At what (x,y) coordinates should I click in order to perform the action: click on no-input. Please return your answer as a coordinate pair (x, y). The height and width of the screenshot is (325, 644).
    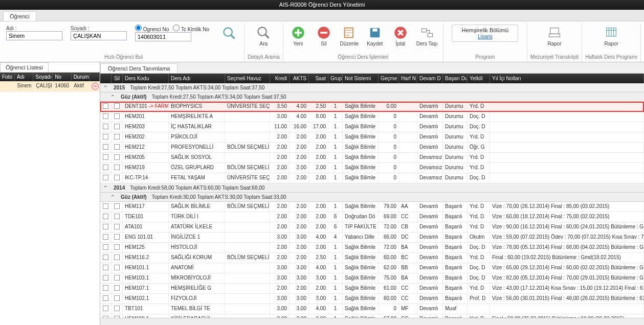
    Looking at the image, I should click on (163, 37).